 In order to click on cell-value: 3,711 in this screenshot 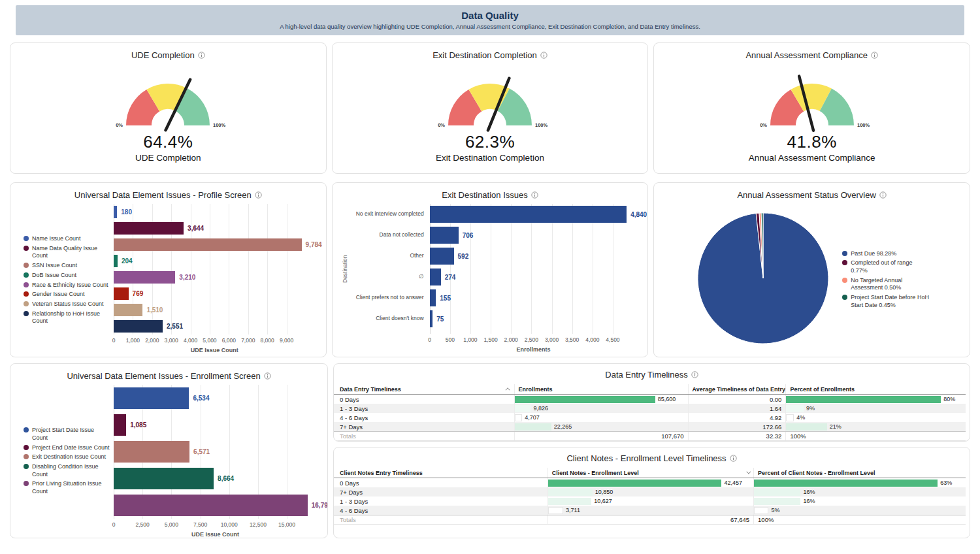, I will do `click(573, 510)`.